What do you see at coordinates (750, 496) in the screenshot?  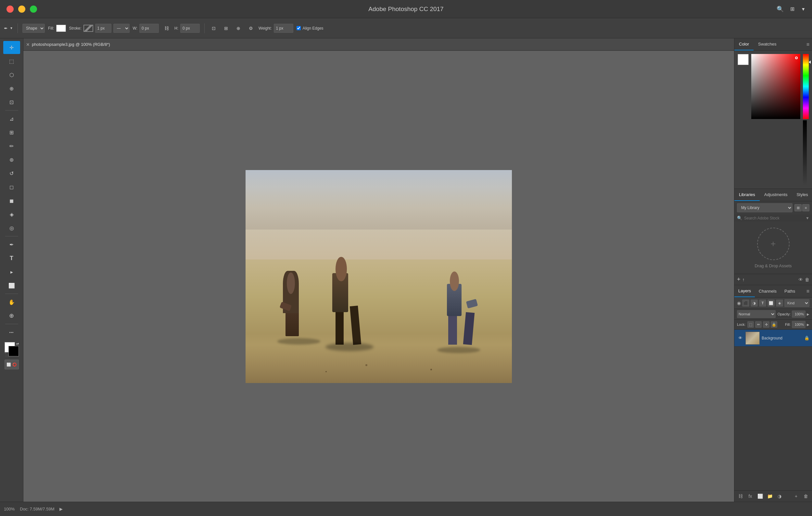 I see `add-layer-style-button: fx` at bounding box center [750, 496].